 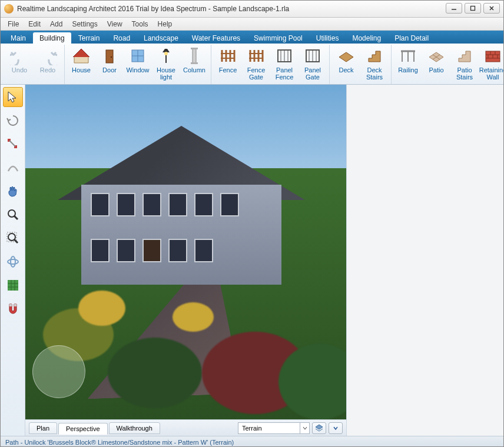 I want to click on ribbon-tab-strip: MainBuildingTerrainRoadLandscapeWater Fe…, so click(x=252, y=37).